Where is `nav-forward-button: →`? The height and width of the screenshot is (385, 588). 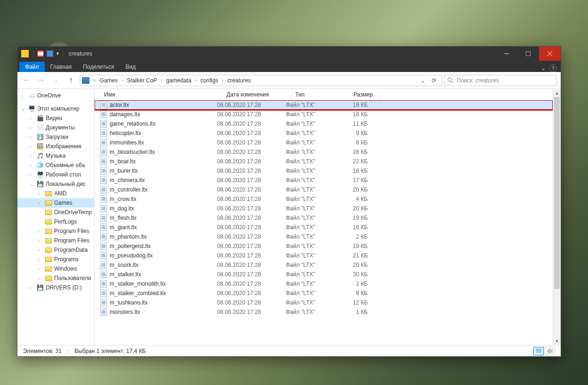
nav-forward-button: → is located at coordinates (41, 80).